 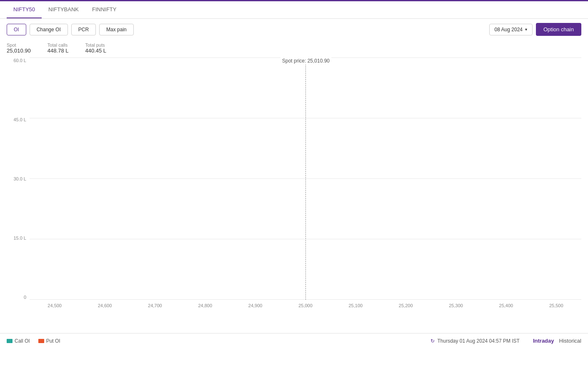 What do you see at coordinates (570, 341) in the screenshot?
I see `historical-btn: Historical` at bounding box center [570, 341].